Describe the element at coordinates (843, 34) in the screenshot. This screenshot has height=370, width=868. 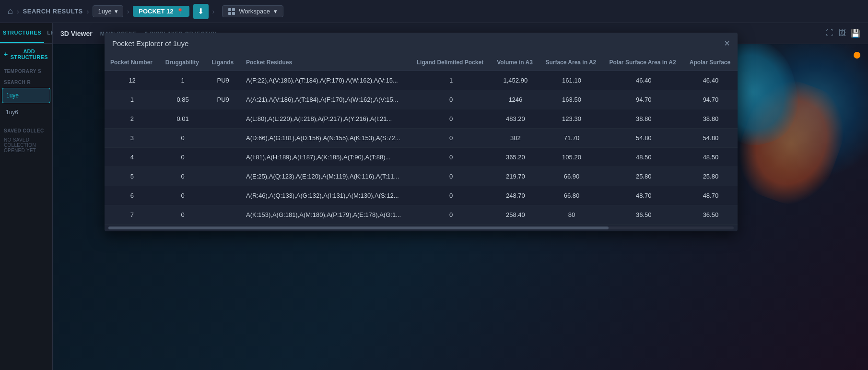
I see `viewer-icon-group: ⛶ 🖼 💾` at that location.